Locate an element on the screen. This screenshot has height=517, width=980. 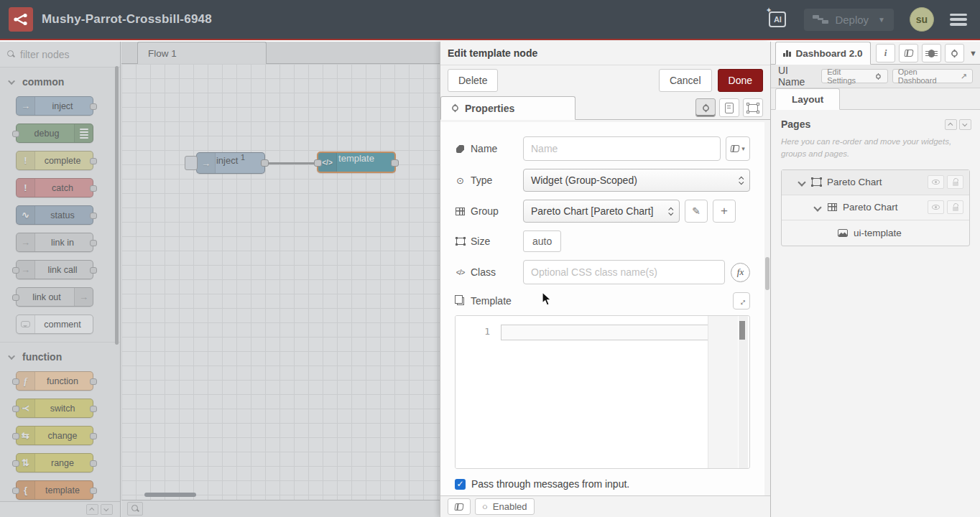
done-button: Done is located at coordinates (740, 80).